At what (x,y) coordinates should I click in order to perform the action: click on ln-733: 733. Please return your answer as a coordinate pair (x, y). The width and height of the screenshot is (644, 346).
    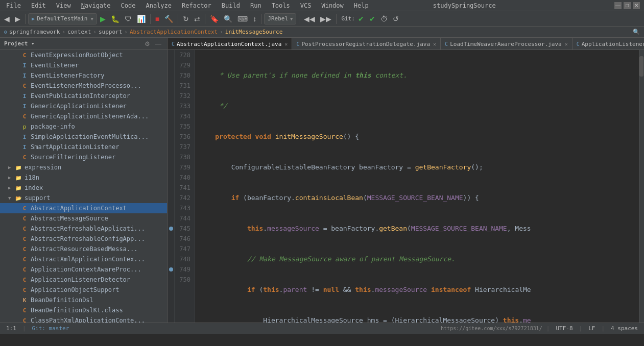
    Looking at the image, I should click on (184, 106).